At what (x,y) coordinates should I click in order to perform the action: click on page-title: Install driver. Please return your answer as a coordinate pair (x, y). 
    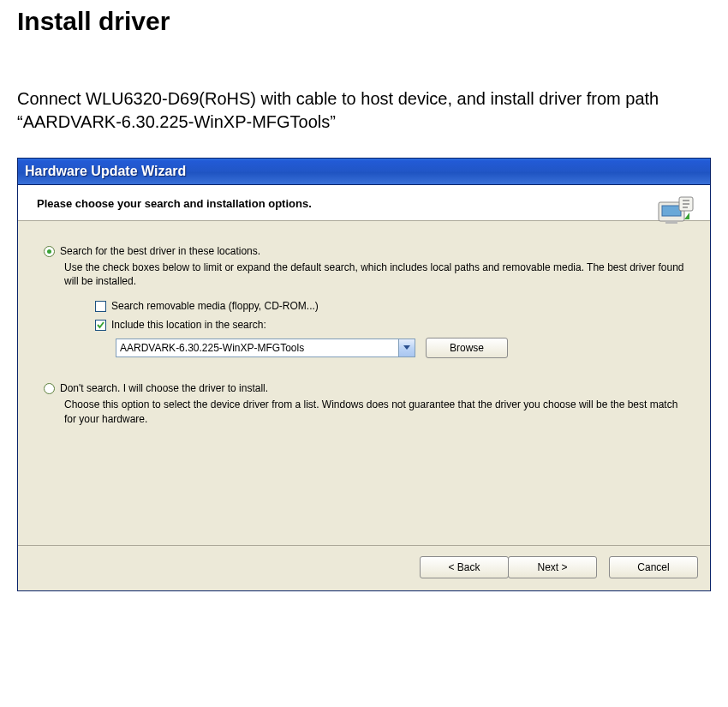
    Looking at the image, I should click on (364, 21).